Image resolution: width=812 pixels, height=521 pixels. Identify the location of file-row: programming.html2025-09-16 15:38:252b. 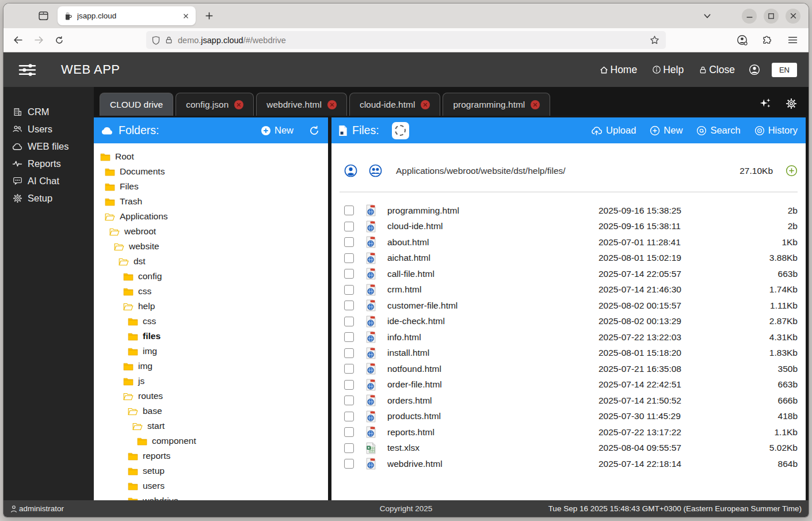
(569, 211).